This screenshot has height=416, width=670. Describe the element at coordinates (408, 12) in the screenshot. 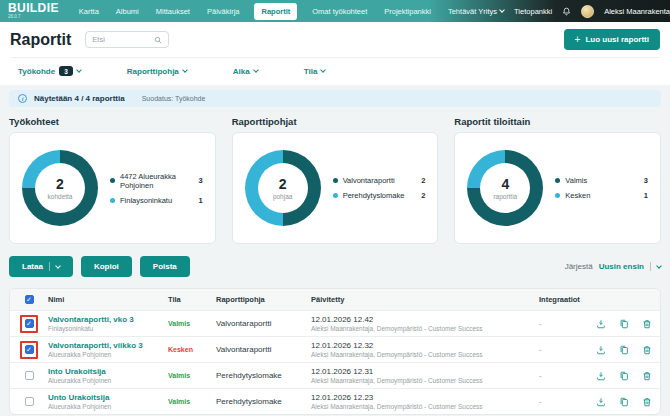

I see `nav-item-projektipankki: Projektipankki` at that location.